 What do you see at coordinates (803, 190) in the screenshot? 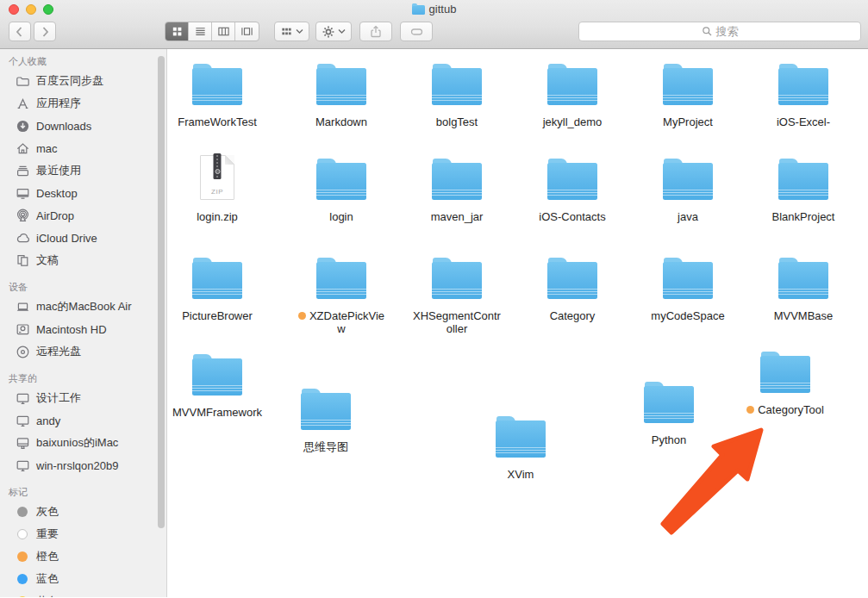
I see `file-item-blankproject: BlankProject` at bounding box center [803, 190].